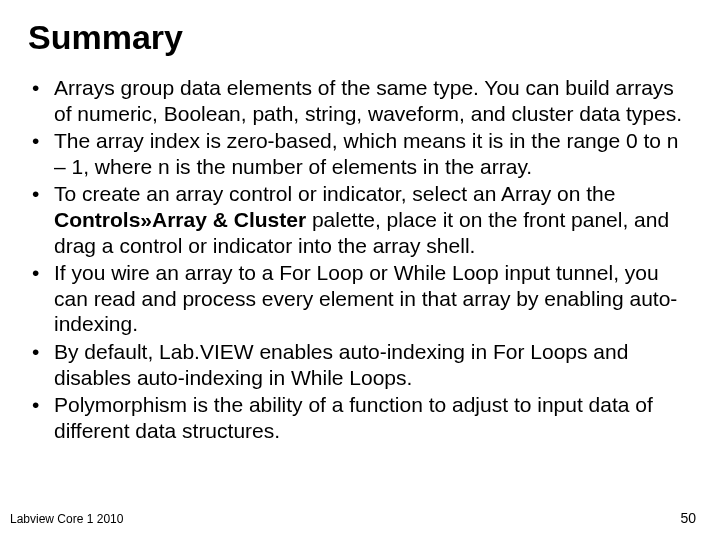  What do you see at coordinates (354, 418) in the screenshot?
I see `bullet-text: Polymorphism is the ability of a functio…` at bounding box center [354, 418].